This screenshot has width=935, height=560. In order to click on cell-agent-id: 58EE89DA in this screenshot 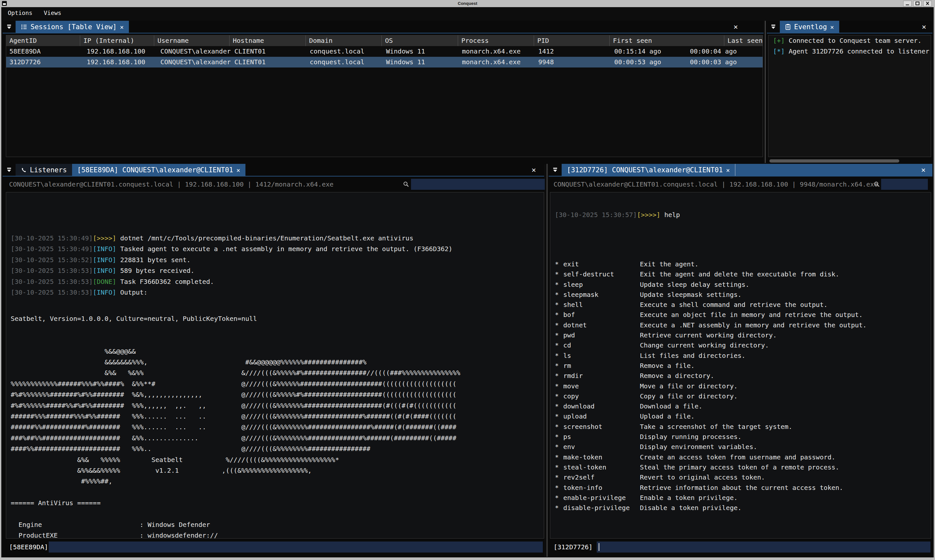, I will do `click(45, 51)`.